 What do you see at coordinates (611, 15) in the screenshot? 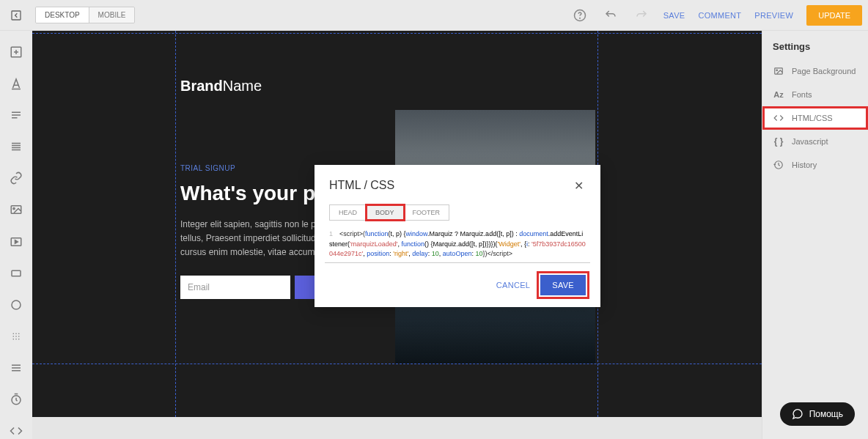
I see `undo-icon` at bounding box center [611, 15].